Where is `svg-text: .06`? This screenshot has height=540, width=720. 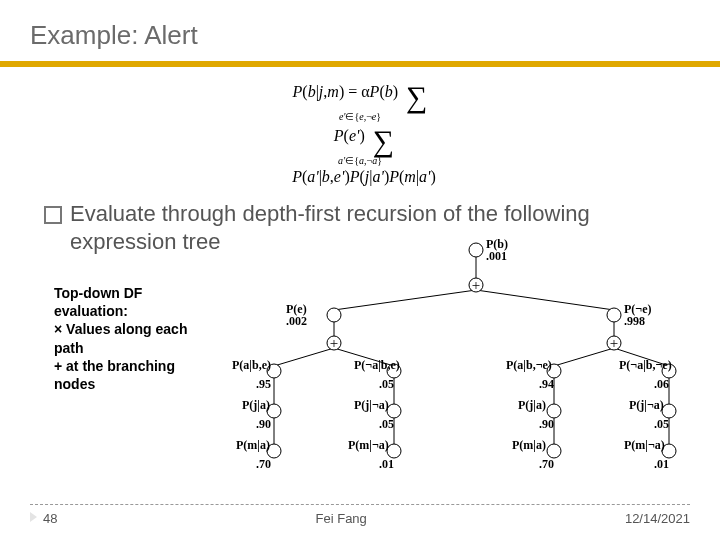 svg-text: .06 is located at coordinates (662, 384).